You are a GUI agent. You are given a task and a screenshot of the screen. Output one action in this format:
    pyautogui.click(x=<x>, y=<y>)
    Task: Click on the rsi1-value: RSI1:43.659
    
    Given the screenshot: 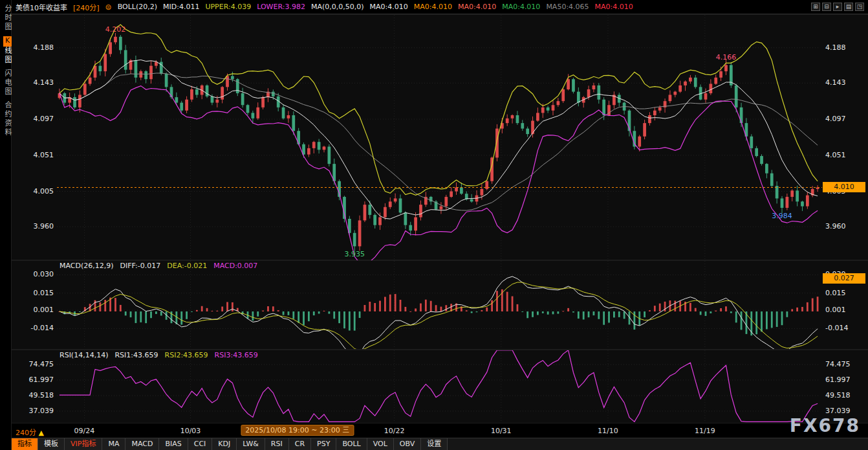 What is the action you would take?
    pyautogui.click(x=136, y=355)
    